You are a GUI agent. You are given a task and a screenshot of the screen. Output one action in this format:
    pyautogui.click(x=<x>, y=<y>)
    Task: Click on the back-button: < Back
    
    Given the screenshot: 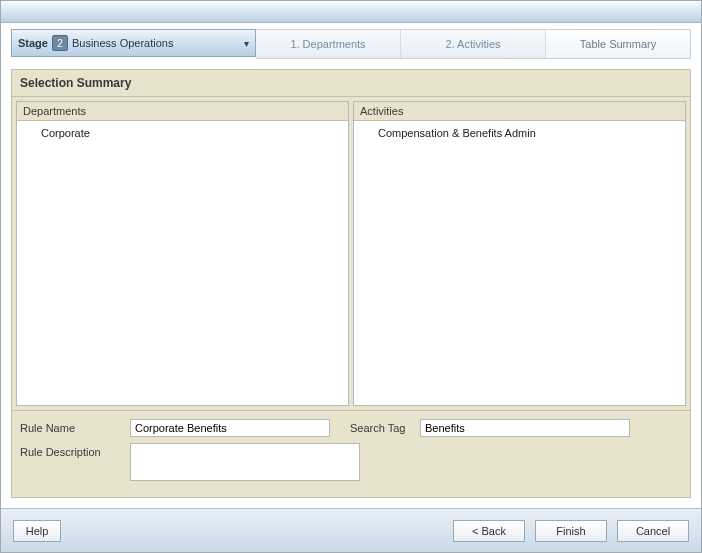 What is the action you would take?
    pyautogui.click(x=489, y=531)
    